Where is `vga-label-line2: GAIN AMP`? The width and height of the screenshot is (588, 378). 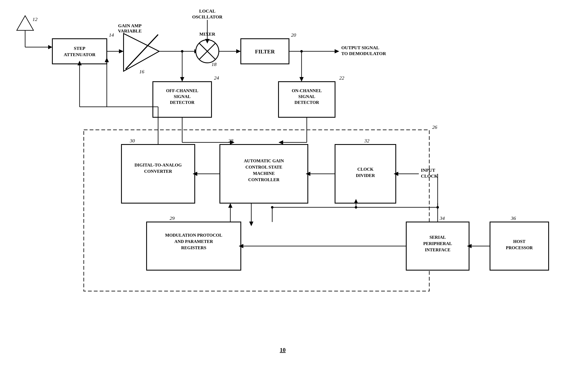
vga-label-line2: GAIN AMP is located at coordinates (130, 26).